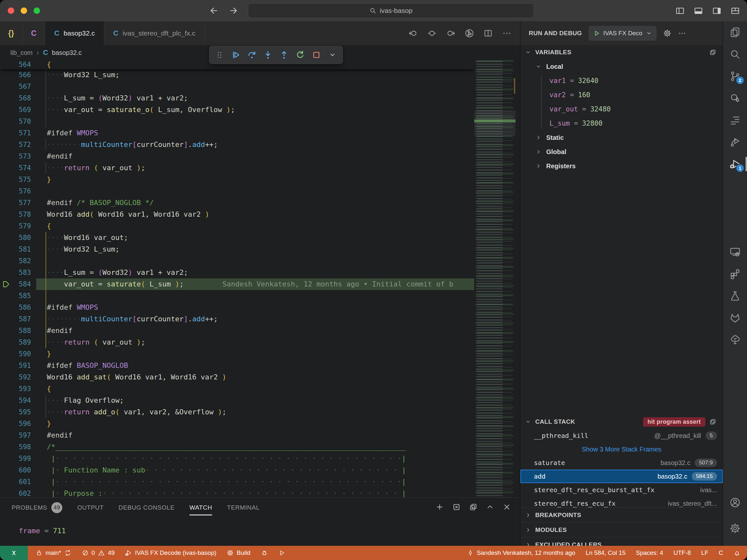 Image resolution: width=747 pixels, height=560 pixels. I want to click on stop-icon, so click(316, 55).